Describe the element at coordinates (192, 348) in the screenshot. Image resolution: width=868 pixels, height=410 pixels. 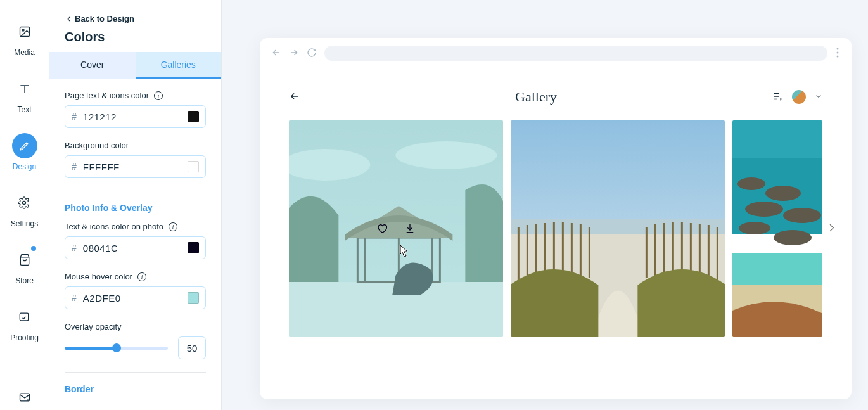
I see `opacity-value: 50` at that location.